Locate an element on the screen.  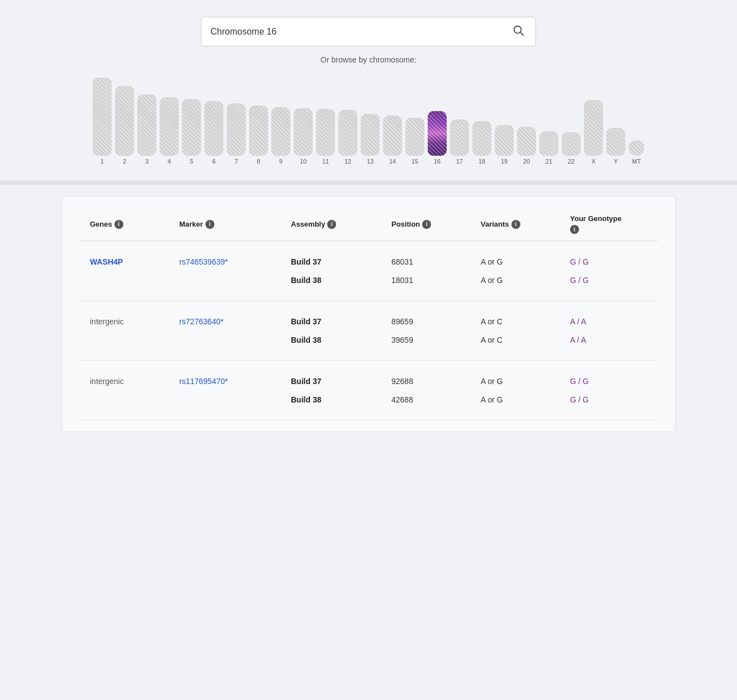
position-cell: 39659 is located at coordinates (436, 340).